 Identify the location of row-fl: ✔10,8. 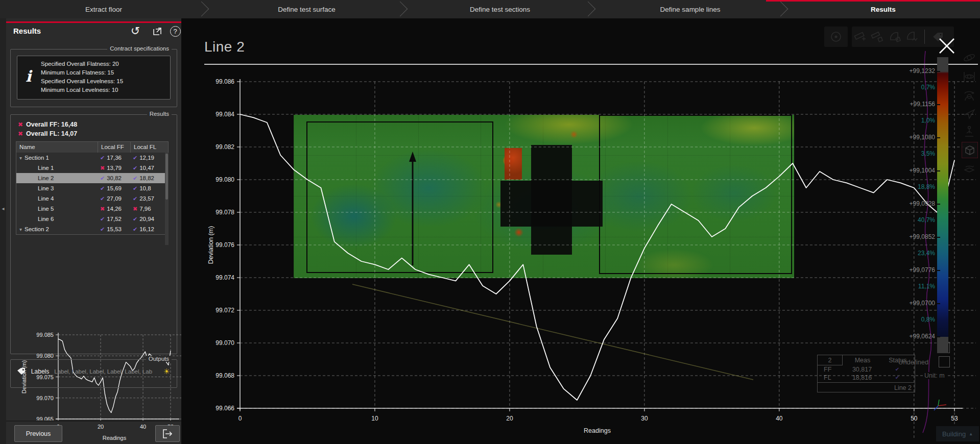
(147, 188).